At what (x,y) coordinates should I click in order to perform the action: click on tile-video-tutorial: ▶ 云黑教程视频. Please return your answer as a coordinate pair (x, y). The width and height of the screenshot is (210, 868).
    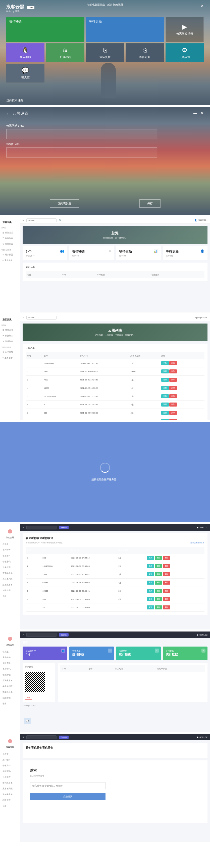
    Looking at the image, I should click on (184, 29).